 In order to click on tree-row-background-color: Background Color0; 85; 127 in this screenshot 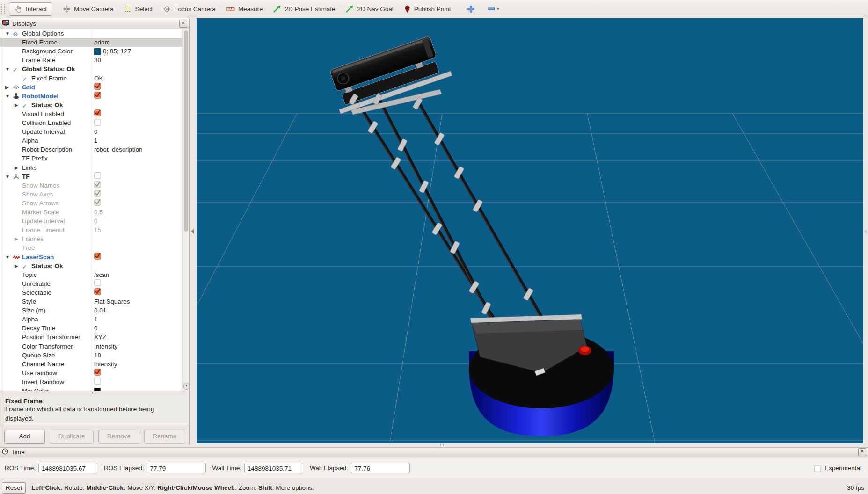, I will do `click(95, 51)`.